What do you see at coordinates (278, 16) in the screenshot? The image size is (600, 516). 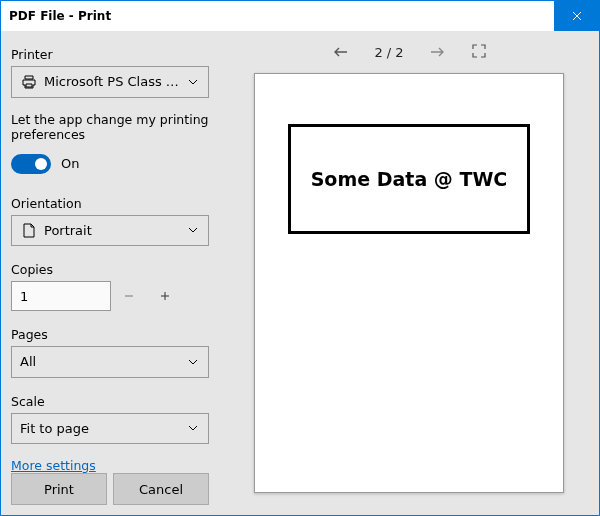 I see `window-title: PDF File - Print` at bounding box center [278, 16].